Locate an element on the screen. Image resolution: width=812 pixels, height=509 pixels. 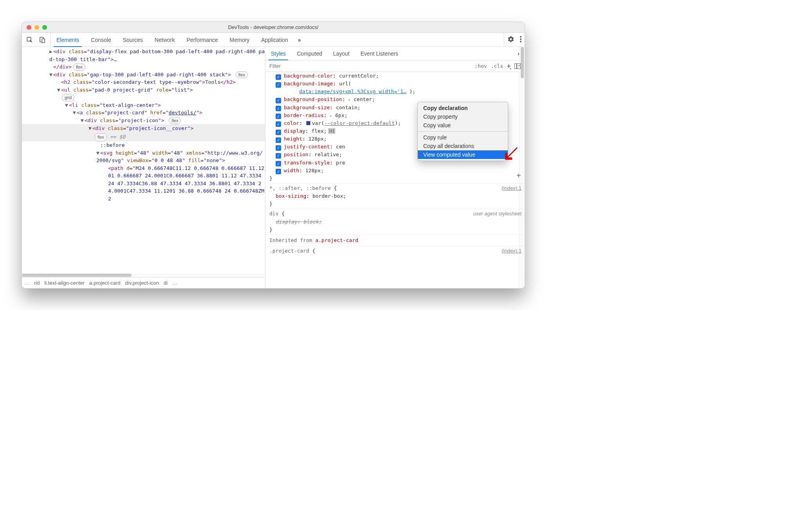
device-toggle-icon is located at coordinates (42, 40).